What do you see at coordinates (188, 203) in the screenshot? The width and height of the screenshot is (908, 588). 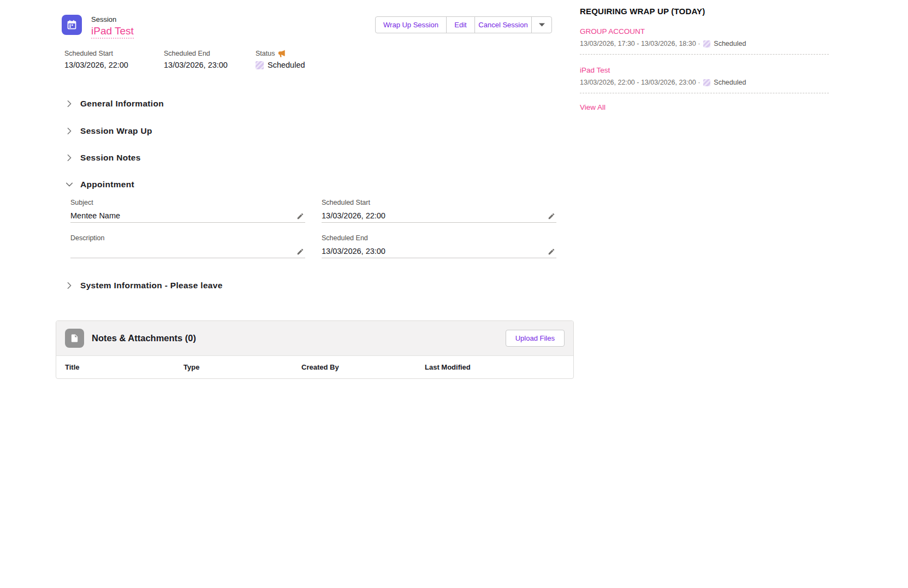 I see `field-label: Subject` at bounding box center [188, 203].